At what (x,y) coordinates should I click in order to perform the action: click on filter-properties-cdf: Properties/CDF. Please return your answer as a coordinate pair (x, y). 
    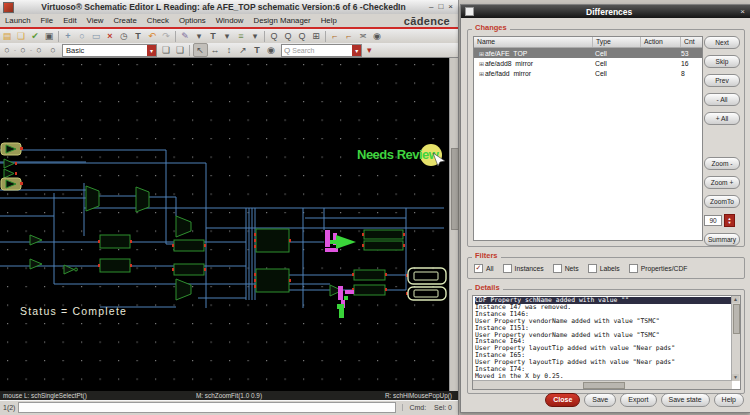
    Looking at the image, I should click on (658, 268).